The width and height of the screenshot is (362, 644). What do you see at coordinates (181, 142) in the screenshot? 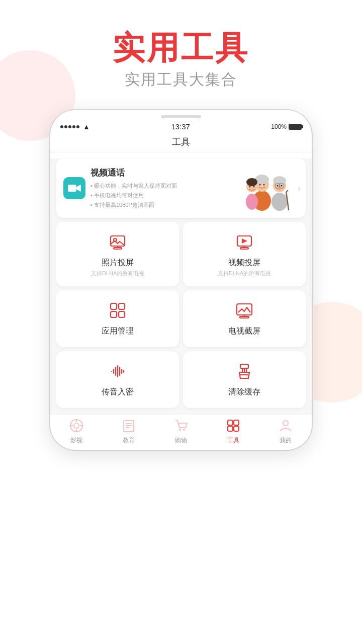
I see `app-bar-title: 工具` at bounding box center [181, 142].